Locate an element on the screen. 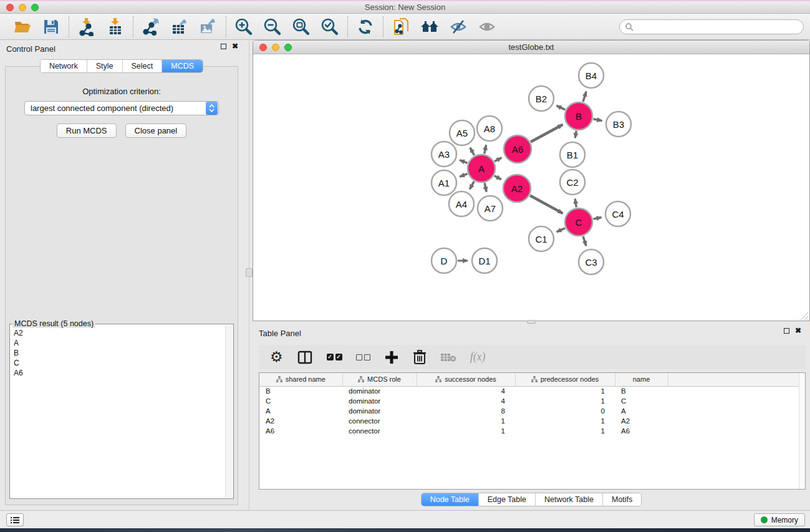 This screenshot has width=810, height=532. column-header-name: name is located at coordinates (641, 379).